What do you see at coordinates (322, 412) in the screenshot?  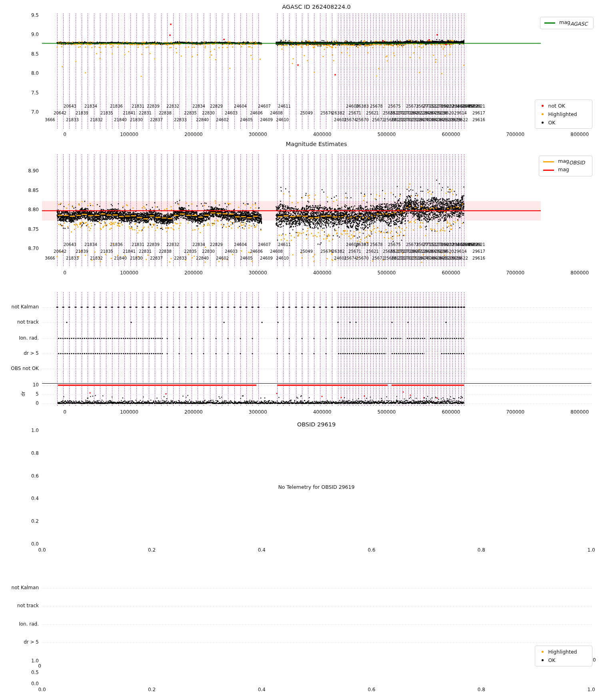 I see `plot3-xtick: 400000` at bounding box center [322, 412].